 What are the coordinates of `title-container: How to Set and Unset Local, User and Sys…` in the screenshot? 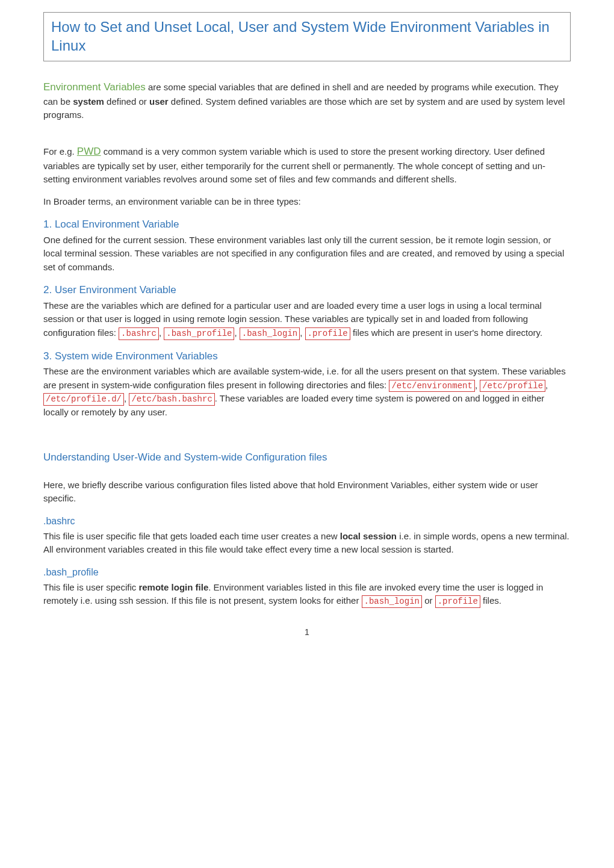 It's located at (307, 37).